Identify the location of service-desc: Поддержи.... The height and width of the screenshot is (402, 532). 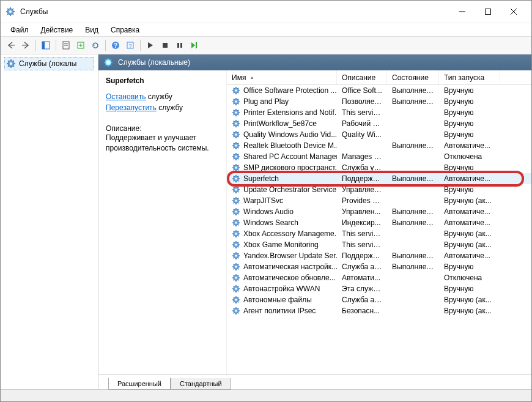
(362, 179).